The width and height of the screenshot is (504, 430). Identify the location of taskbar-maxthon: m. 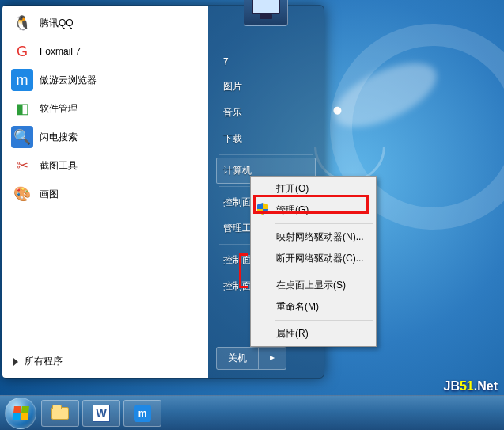
(142, 413).